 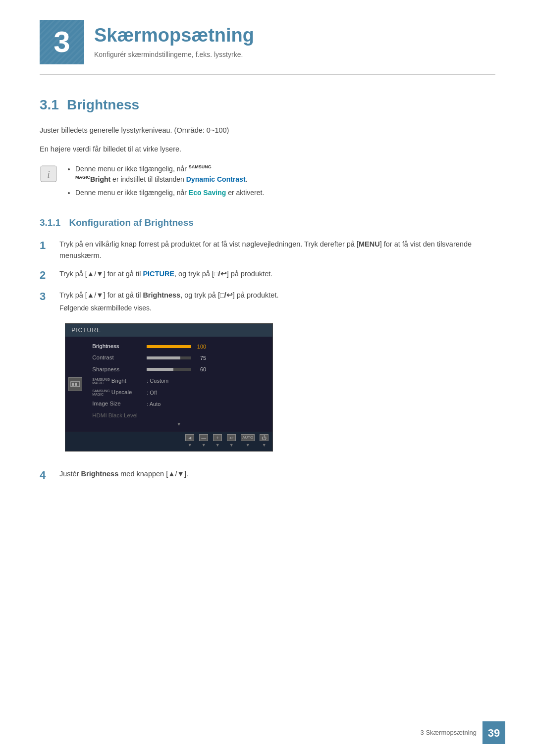 I want to click on chapter-title-block: Skærmopsætning Konfigurér skærmindstilli…, so click(x=174, y=43).